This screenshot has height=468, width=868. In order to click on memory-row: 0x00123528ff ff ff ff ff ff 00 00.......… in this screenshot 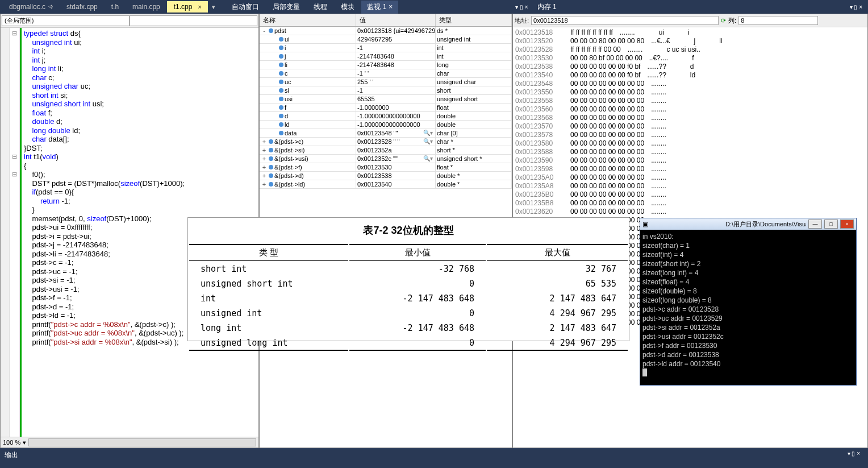, I will do `click(690, 50)`.